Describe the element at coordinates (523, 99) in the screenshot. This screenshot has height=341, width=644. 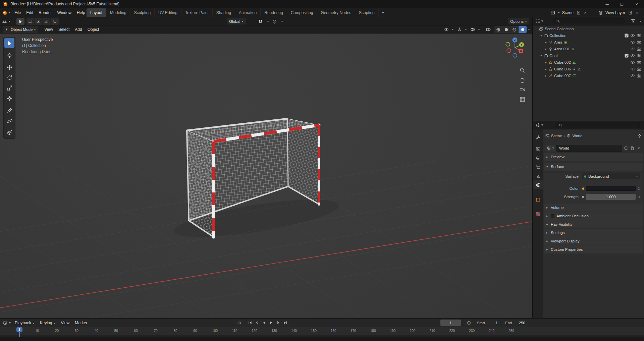
I see `ortho-toggle-icon` at that location.